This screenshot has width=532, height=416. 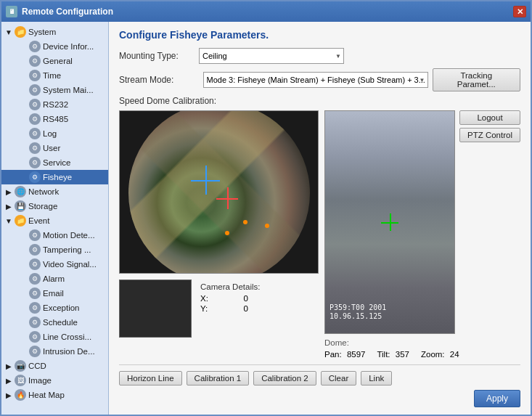 What do you see at coordinates (422, 343) in the screenshot?
I see `dome-row: Dome:` at bounding box center [422, 343].